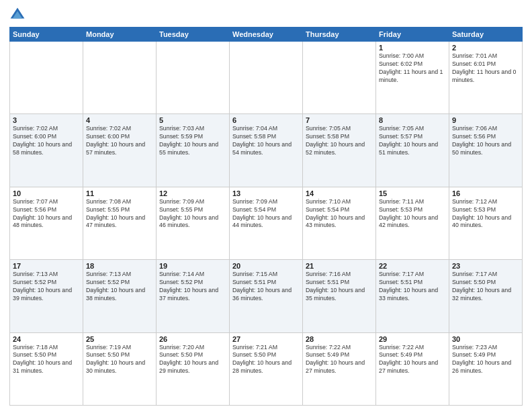 The height and width of the screenshot is (411, 532). What do you see at coordinates (17, 15) in the screenshot?
I see `logo-icon` at bounding box center [17, 15].